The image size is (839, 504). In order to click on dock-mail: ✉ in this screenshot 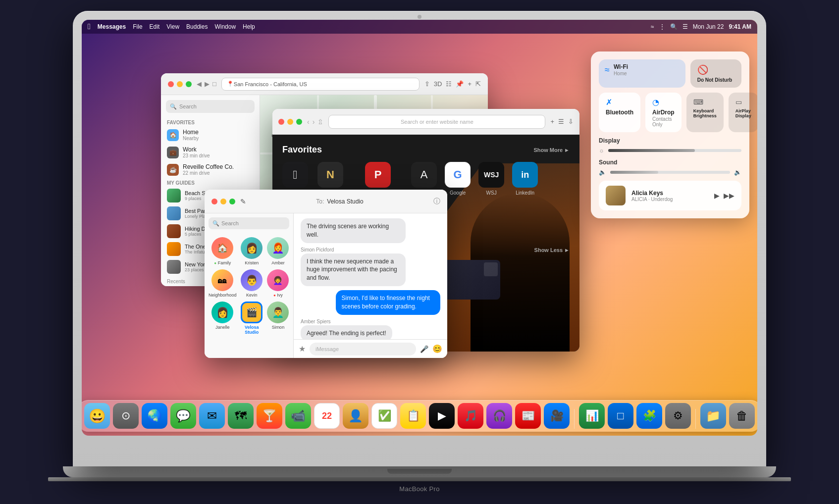, I will do `click(212, 416)`.